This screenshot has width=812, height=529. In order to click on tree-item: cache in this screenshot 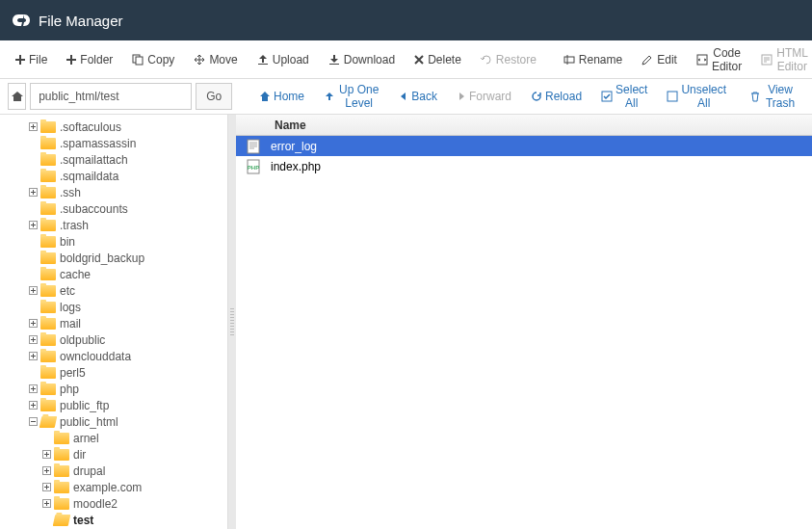, I will do `click(114, 274)`.